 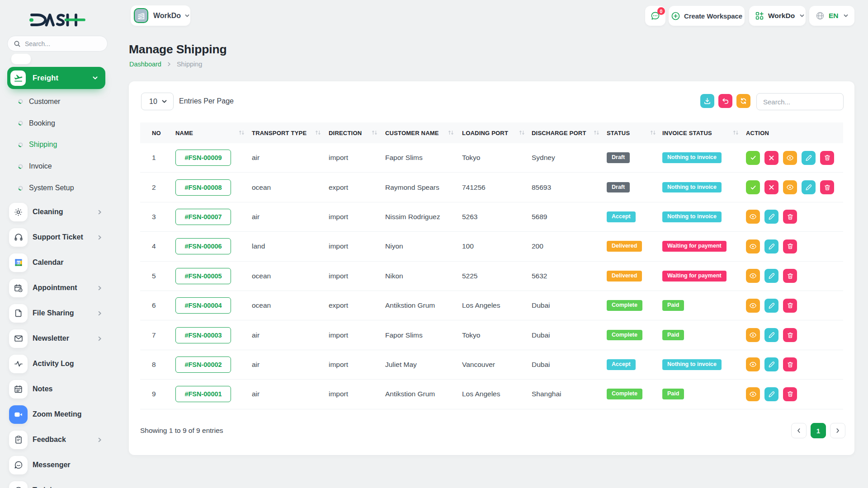 I want to click on sidebar-search-input: Search..., so click(x=57, y=43).